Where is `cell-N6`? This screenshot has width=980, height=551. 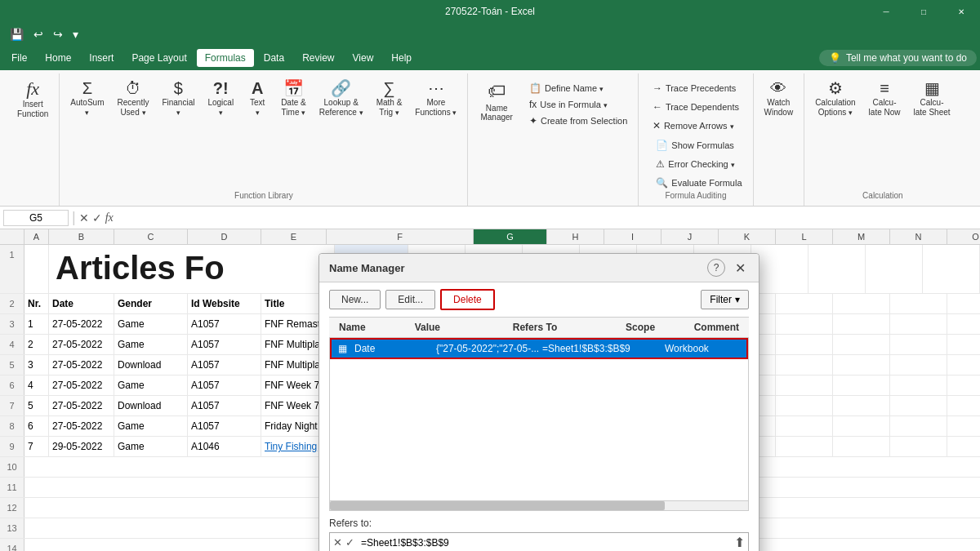 cell-N6 is located at coordinates (919, 385).